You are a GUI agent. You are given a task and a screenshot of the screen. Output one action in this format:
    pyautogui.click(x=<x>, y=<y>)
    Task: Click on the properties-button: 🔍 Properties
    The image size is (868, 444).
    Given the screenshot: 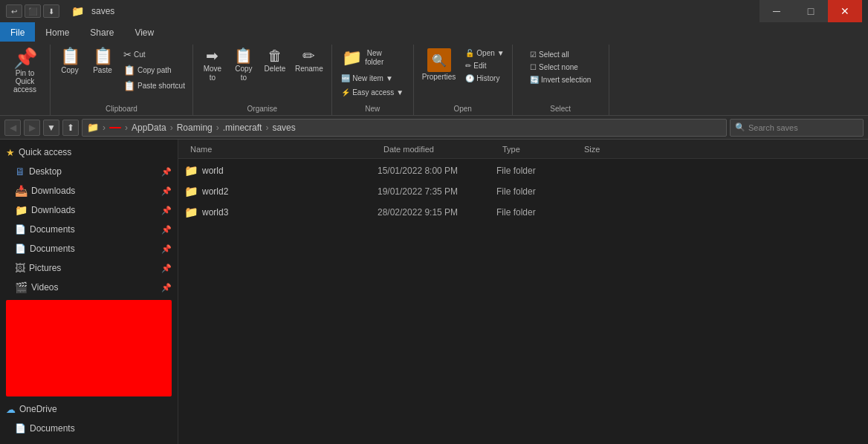 What is the action you would take?
    pyautogui.click(x=439, y=65)
    